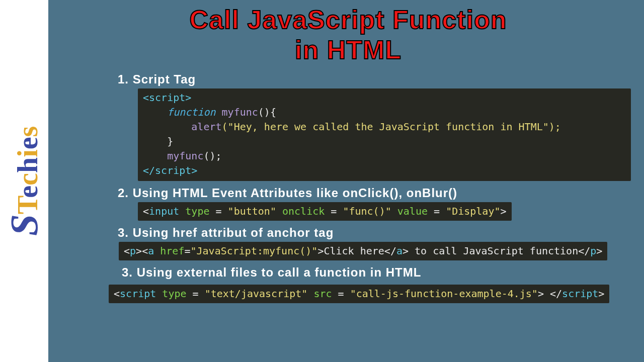 This screenshot has width=644, height=362. Describe the element at coordinates (24, 181) in the screenshot. I see `stechies-logo: STechies` at that location.